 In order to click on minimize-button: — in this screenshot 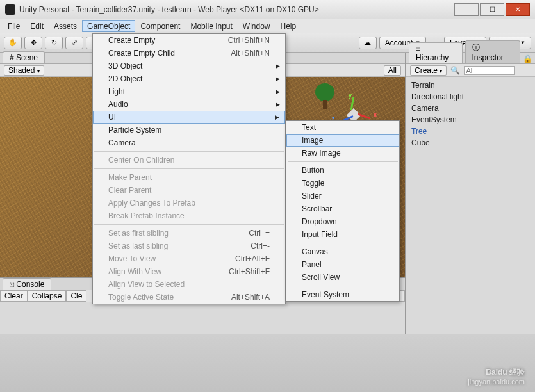, I will do `click(466, 10)`.